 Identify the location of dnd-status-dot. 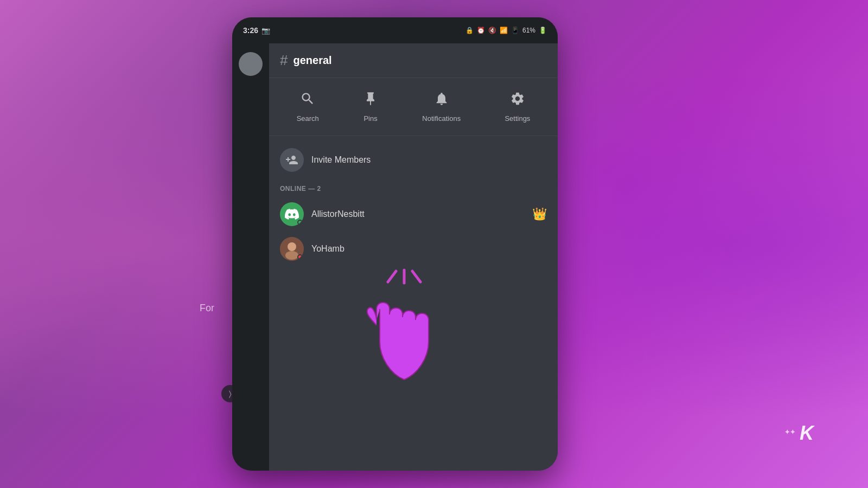
(300, 257).